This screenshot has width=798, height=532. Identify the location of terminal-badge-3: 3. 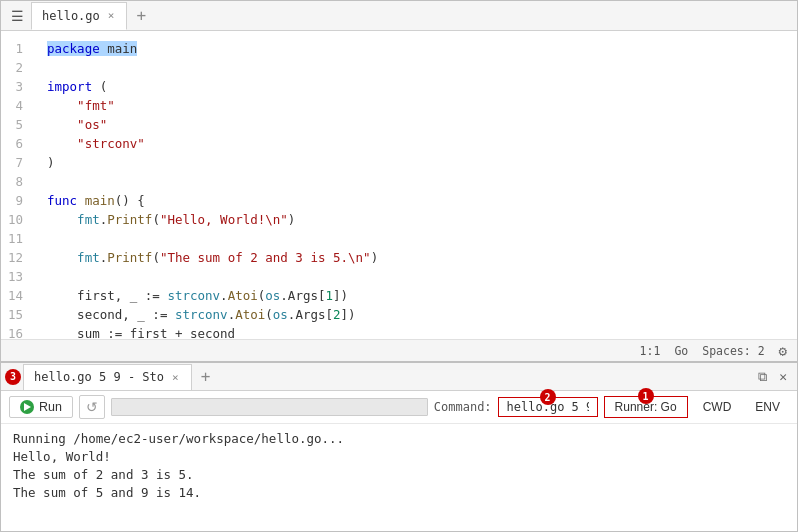
(13, 377).